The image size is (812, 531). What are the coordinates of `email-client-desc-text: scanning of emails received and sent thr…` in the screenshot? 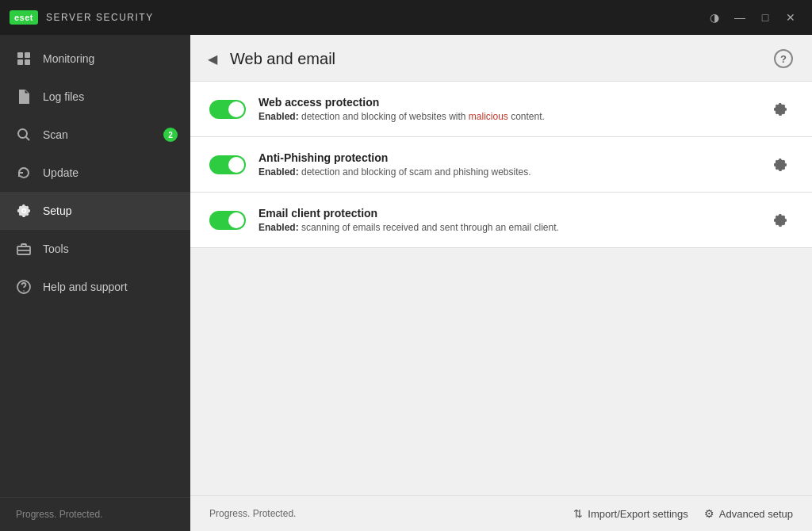 It's located at (430, 227).